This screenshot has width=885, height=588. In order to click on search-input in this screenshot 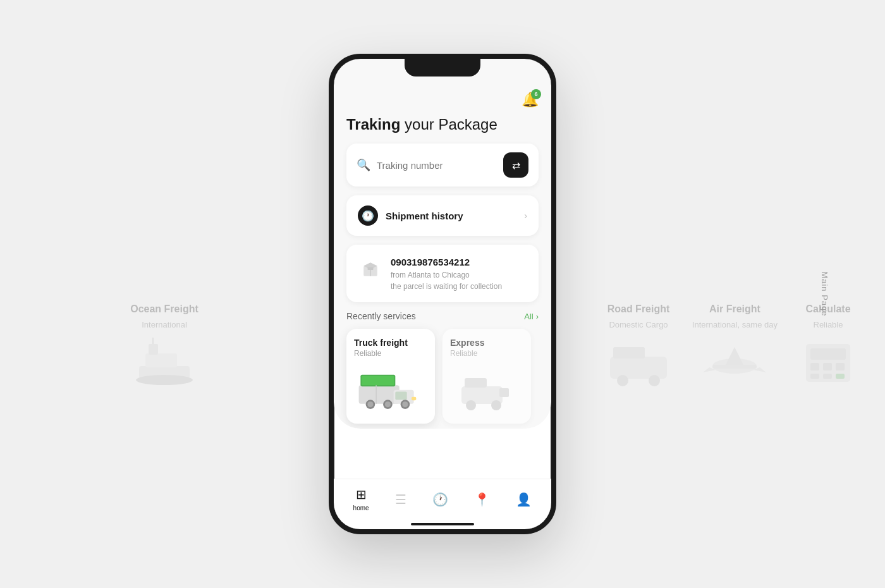, I will do `click(437, 166)`.